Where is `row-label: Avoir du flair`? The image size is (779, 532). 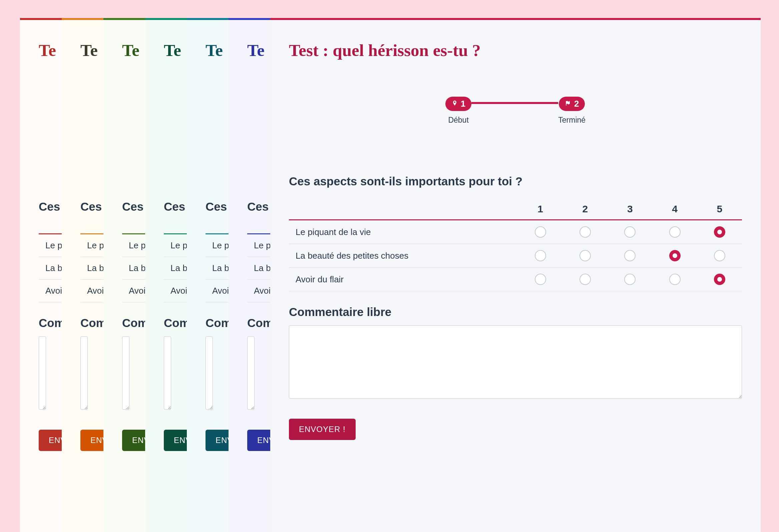 row-label: Avoir du flair is located at coordinates (404, 279).